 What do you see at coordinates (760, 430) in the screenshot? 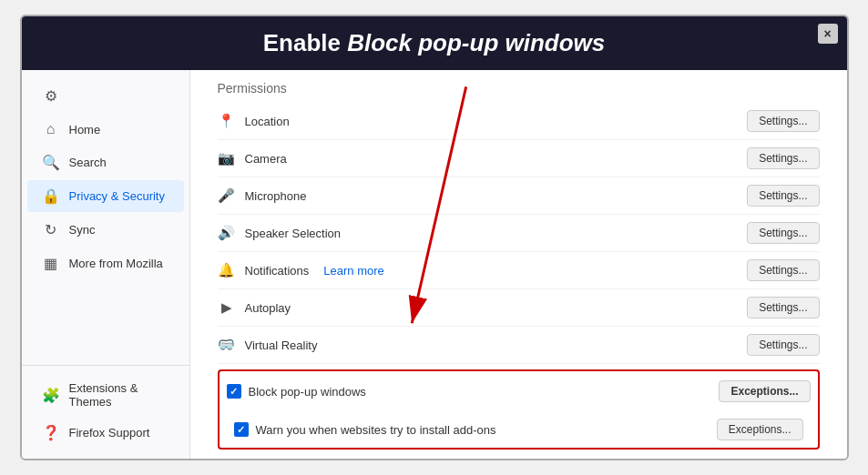
I see `addons-exceptions-button: Exceptions...` at bounding box center [760, 430].